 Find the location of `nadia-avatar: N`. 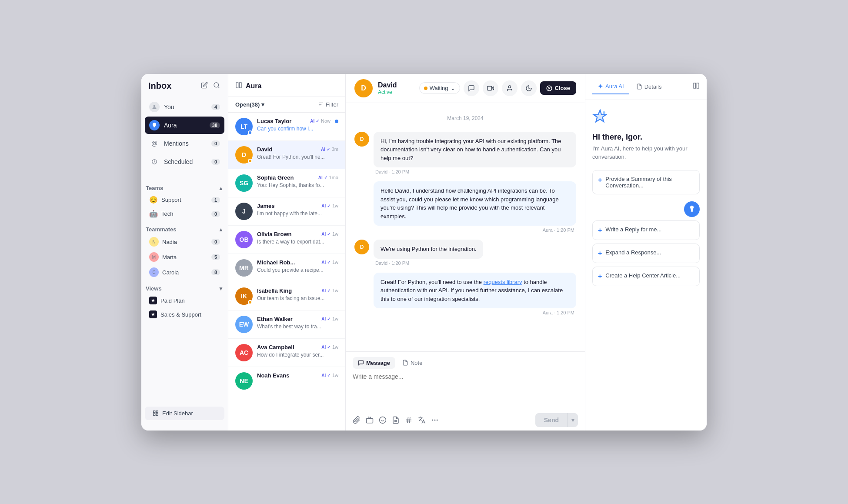

nadia-avatar: N is located at coordinates (154, 242).